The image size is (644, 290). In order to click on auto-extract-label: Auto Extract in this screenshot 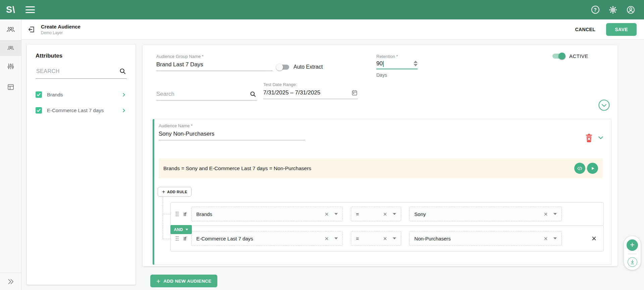, I will do `click(308, 67)`.